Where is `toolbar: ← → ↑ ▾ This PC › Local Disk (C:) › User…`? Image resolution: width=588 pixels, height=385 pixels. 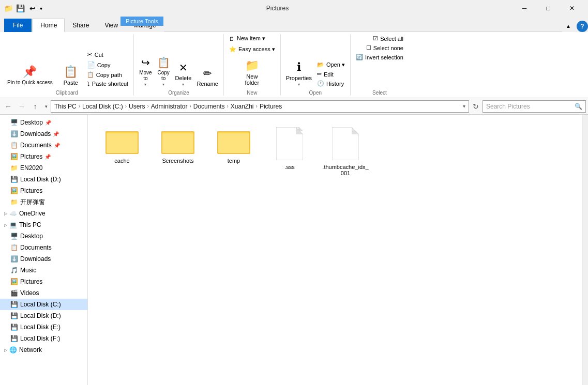 toolbar: ← → ↑ ▾ This PC › Local Disk (C:) › User… is located at coordinates (294, 106).